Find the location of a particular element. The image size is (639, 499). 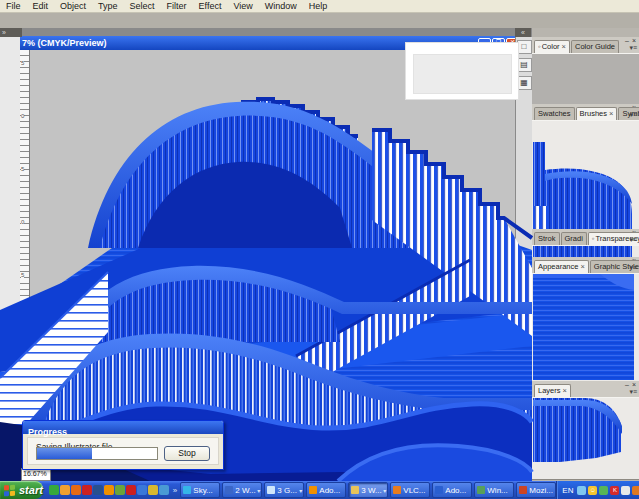

task-button-photoshop: Ado... is located at coordinates (452, 490).